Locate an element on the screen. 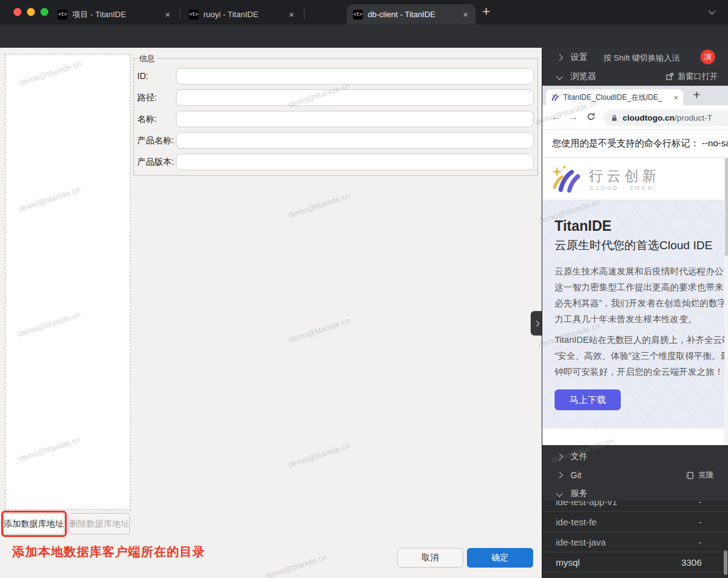  brand-subtitle: CLOUD · TOGO is located at coordinates (622, 188).